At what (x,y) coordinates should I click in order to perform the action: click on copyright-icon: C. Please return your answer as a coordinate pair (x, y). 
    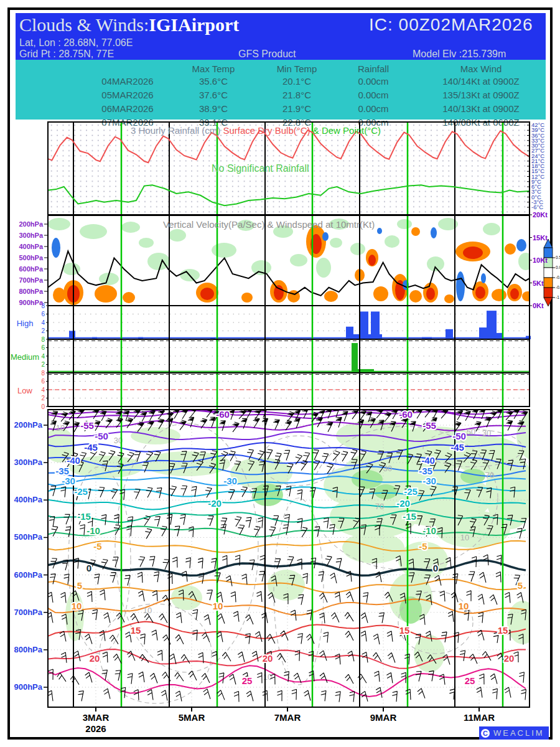
    Looking at the image, I should click on (485, 733).